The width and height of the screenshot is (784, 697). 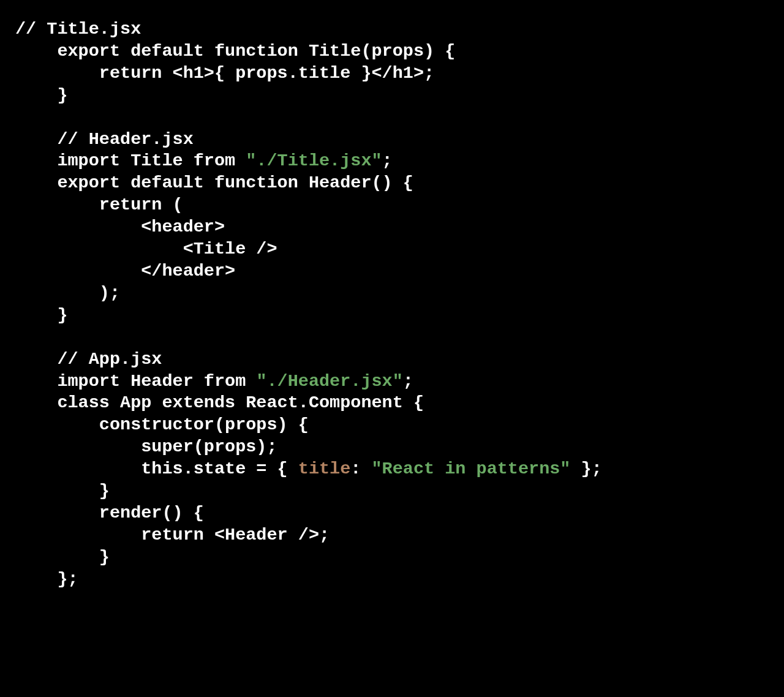 What do you see at coordinates (120, 227) in the screenshot?
I see `code-token: <header>` at bounding box center [120, 227].